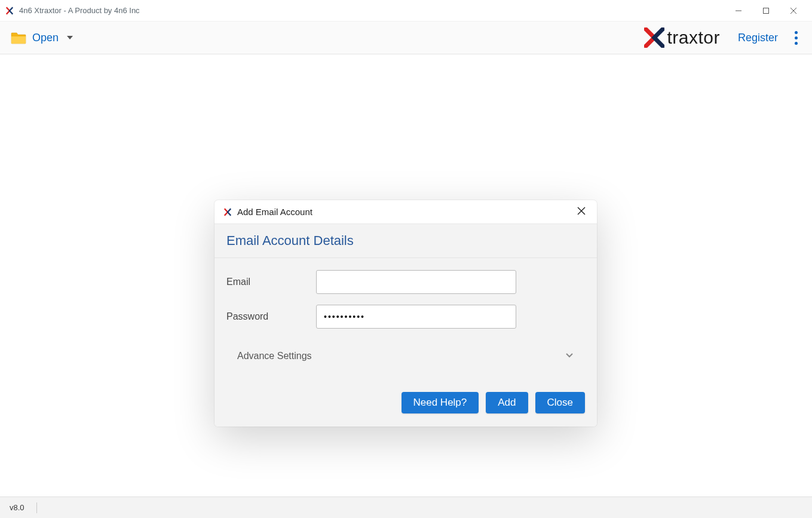  Describe the element at coordinates (406, 241) in the screenshot. I see `dialog-subtitle-bar: Email Account Details` at that location.